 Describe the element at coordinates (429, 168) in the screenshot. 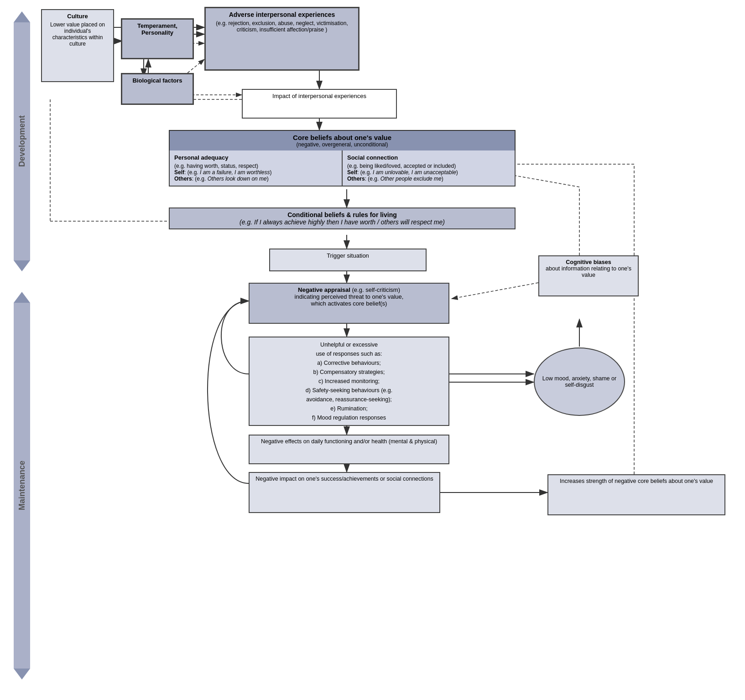

I see `social-connection-box: Social connection (e.g. being liked/love…` at that location.